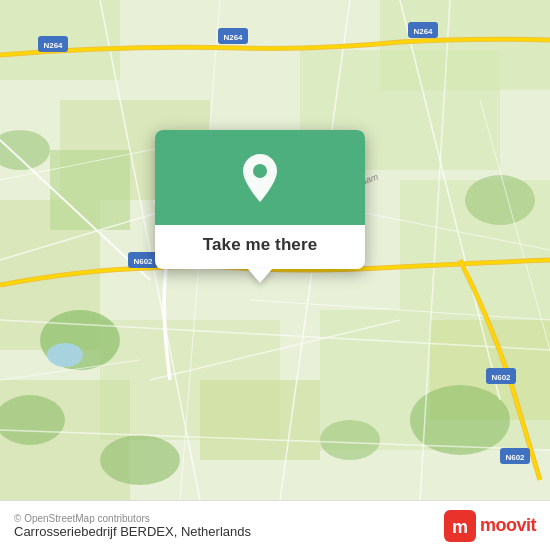  I want to click on popup-green-area, so click(260, 178).